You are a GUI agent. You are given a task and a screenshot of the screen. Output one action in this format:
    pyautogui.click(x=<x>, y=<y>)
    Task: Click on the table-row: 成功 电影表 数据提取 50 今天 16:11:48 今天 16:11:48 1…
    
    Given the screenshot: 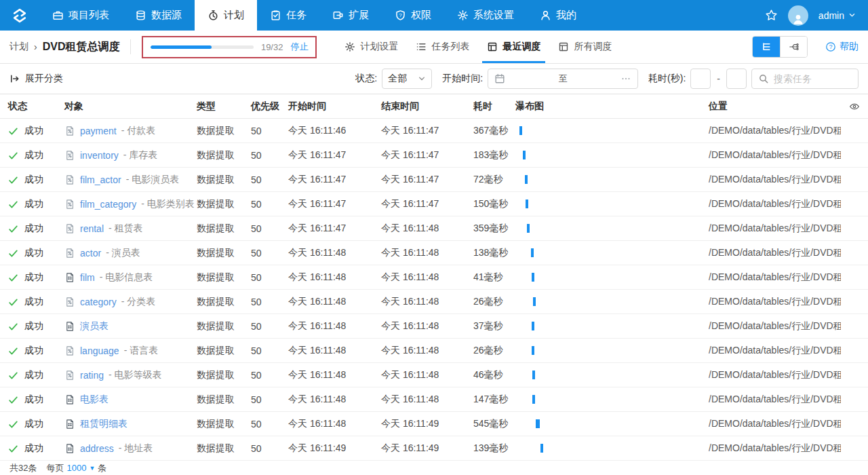 What is the action you would take?
    pyautogui.click(x=434, y=400)
    